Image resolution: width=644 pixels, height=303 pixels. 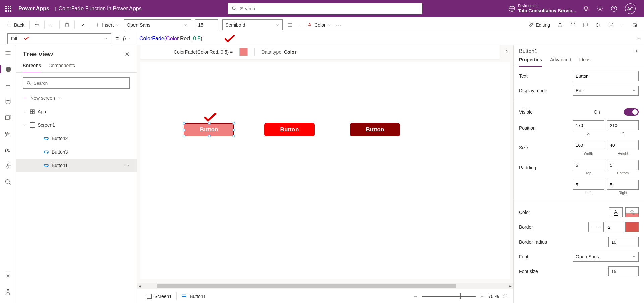 What do you see at coordinates (140, 286) in the screenshot?
I see `scroll-left-icon: ◀` at bounding box center [140, 286].